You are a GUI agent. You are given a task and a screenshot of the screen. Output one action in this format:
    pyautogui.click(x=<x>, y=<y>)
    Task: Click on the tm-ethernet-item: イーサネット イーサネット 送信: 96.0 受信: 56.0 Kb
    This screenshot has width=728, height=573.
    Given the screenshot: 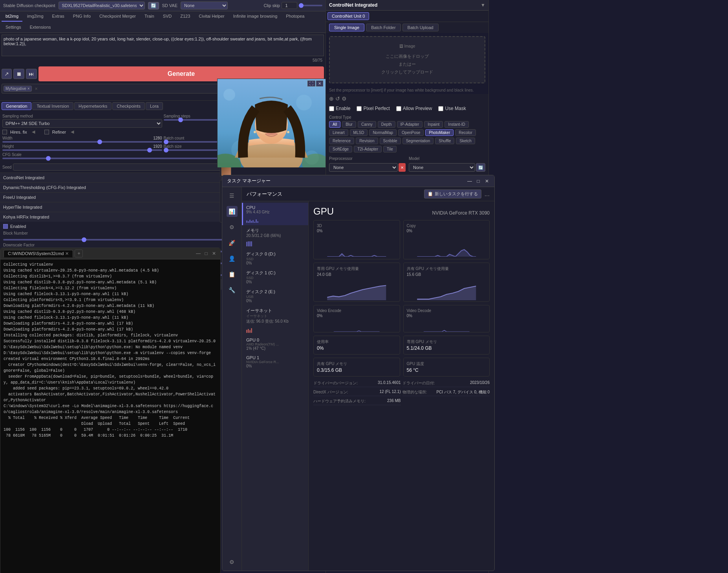 What is the action you would take?
    pyautogui.click(x=275, y=320)
    